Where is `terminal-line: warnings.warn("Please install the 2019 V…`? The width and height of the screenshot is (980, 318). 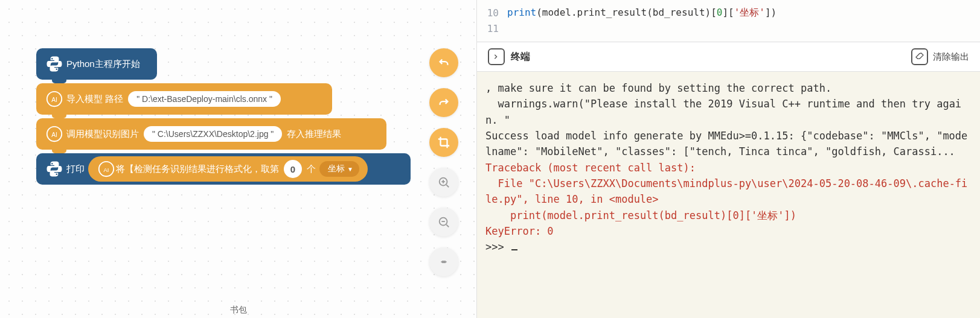 terminal-line: warnings.warn("Please install the 2019 V… is located at coordinates (728, 112).